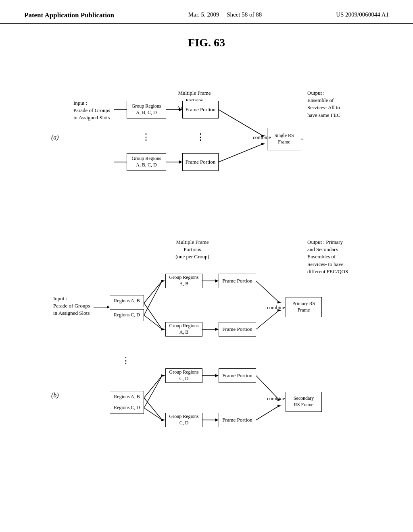  I want to click on part-b-regions-ab-2: Regions A, B, so click(127, 397).